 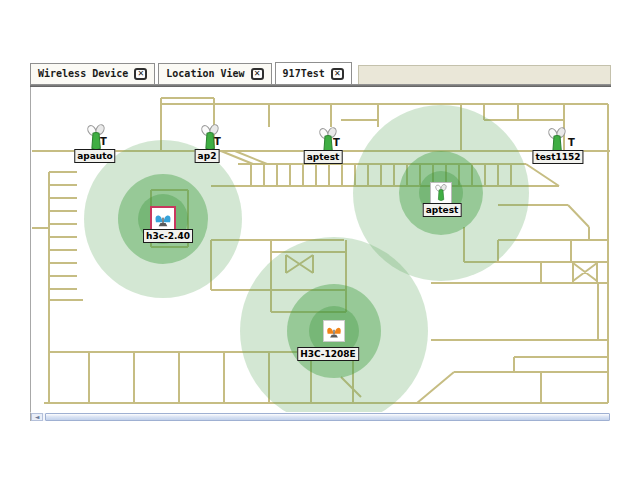 I want to click on tab-location-view: Location View ✕, so click(x=214, y=74).